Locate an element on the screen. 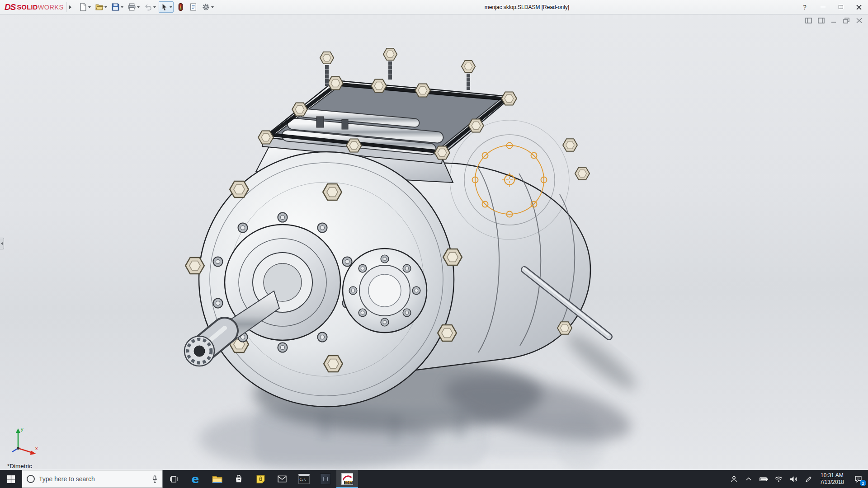  wifi-icon is located at coordinates (778, 479).